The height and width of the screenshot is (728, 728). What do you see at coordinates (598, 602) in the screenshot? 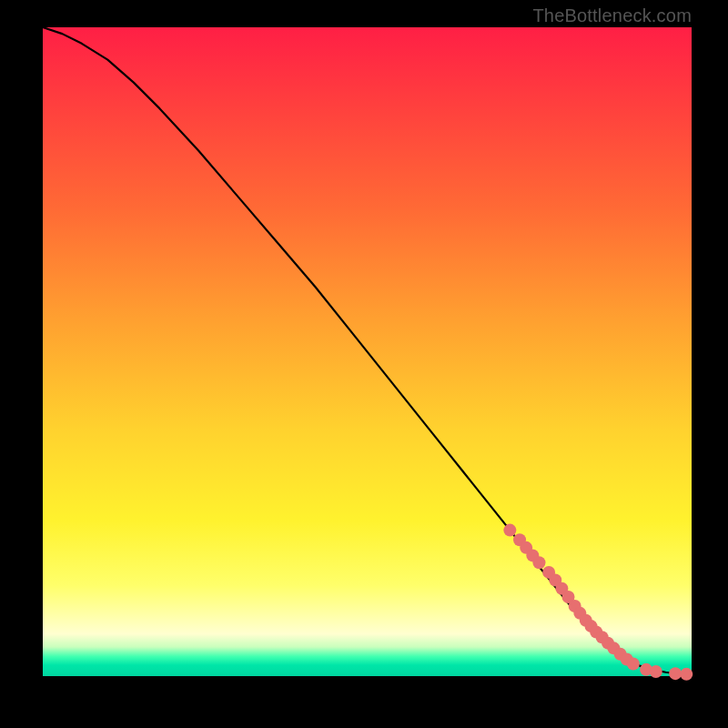
I see `data-markers` at bounding box center [598, 602].